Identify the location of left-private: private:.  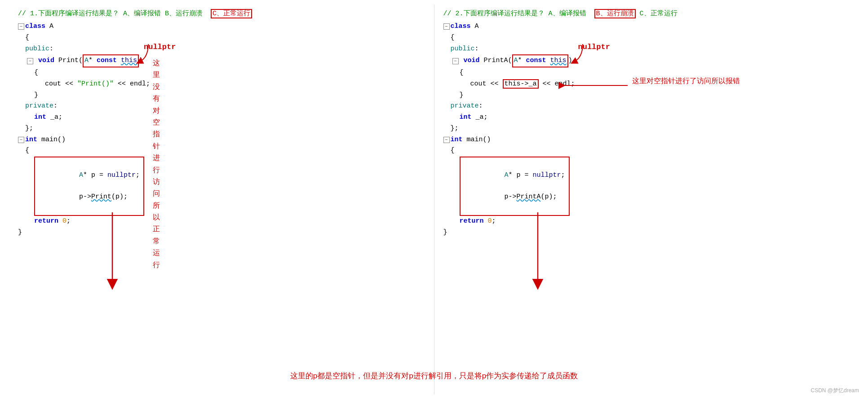
(38, 106).